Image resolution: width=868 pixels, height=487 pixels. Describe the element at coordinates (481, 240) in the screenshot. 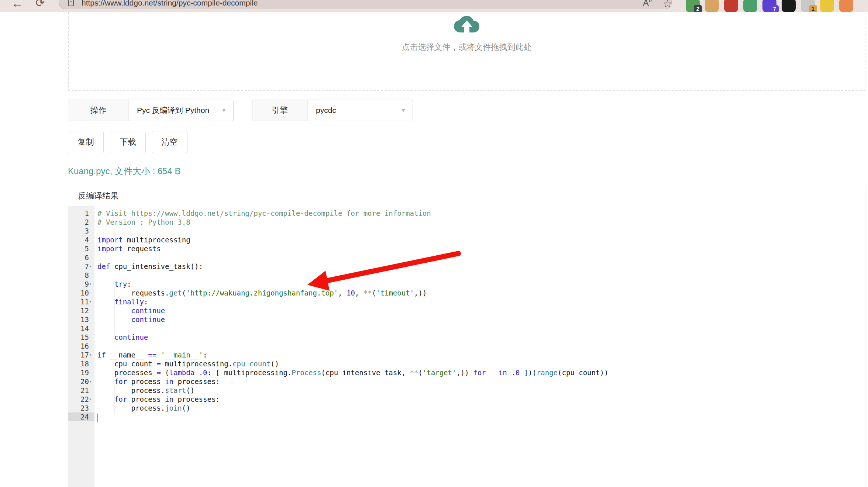

I see `code-line: import multiprocessing` at that location.